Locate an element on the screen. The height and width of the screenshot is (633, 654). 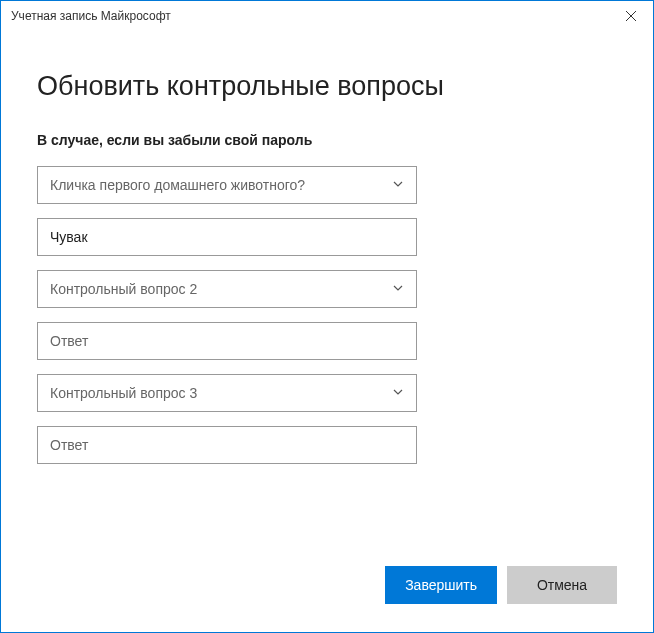
dialog-footer: Завершить Отмена is located at coordinates (327, 589).